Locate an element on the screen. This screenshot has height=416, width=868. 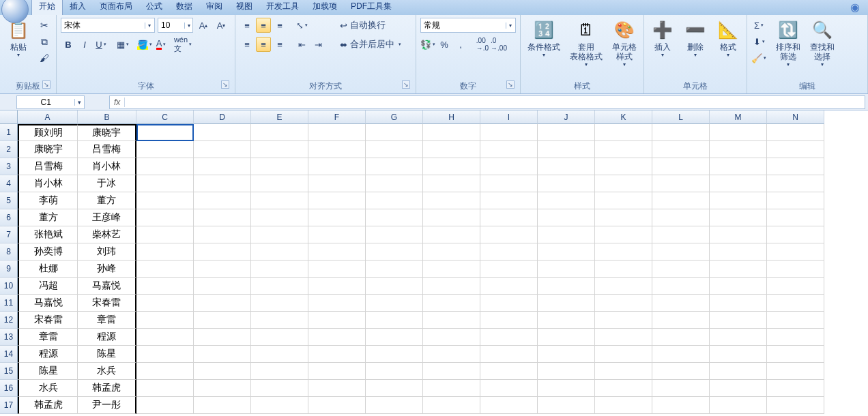
cell-G13 is located at coordinates (394, 337).